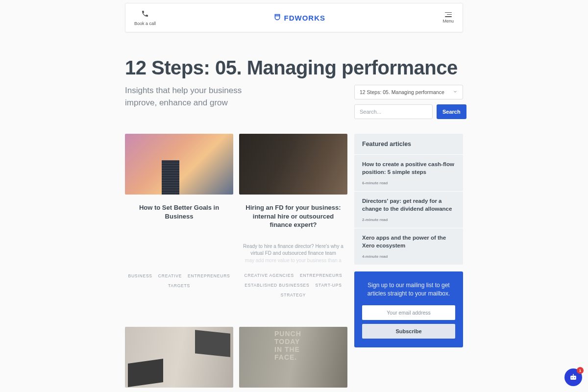  What do you see at coordinates (179, 360) in the screenshot?
I see `post-card: A Guide to SEIS and EIS` at bounding box center [179, 360].